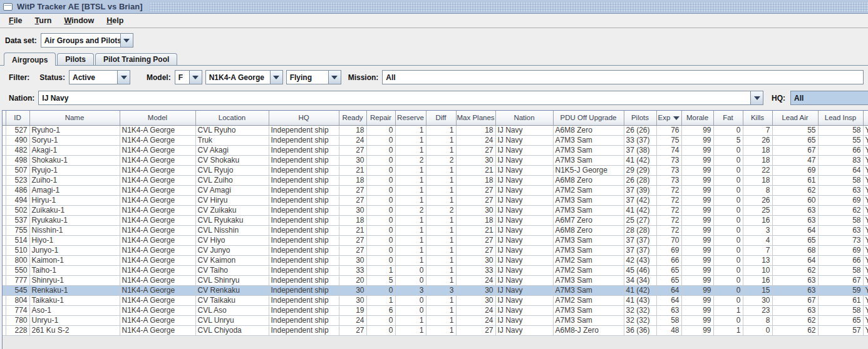  What do you see at coordinates (669, 140) in the screenshot?
I see `table-cell: 75` at bounding box center [669, 140].